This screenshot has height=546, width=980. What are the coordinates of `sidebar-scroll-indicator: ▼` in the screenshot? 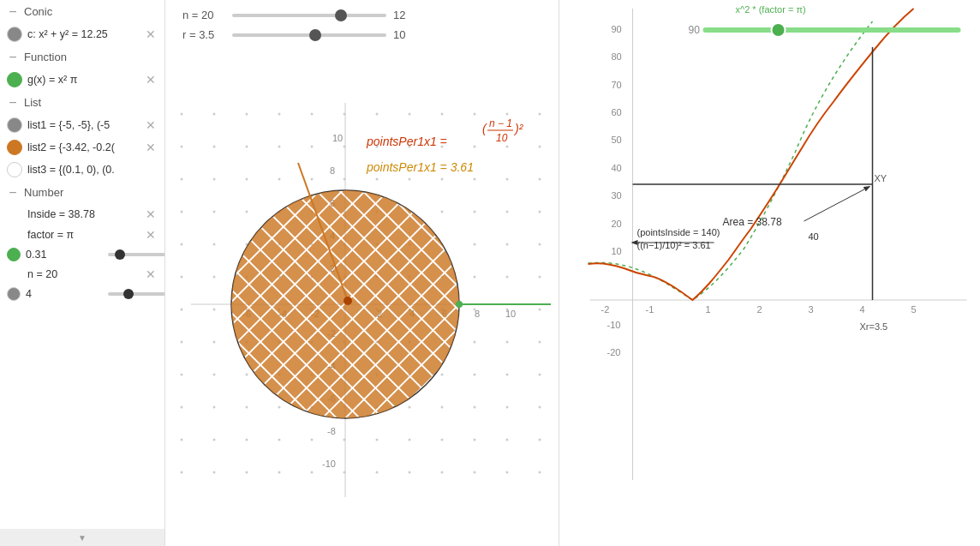 It's located at (82, 537).